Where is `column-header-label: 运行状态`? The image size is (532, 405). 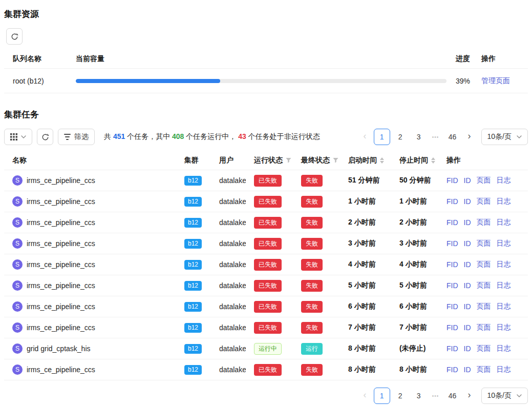
column-header-label: 运行状态 is located at coordinates (268, 160).